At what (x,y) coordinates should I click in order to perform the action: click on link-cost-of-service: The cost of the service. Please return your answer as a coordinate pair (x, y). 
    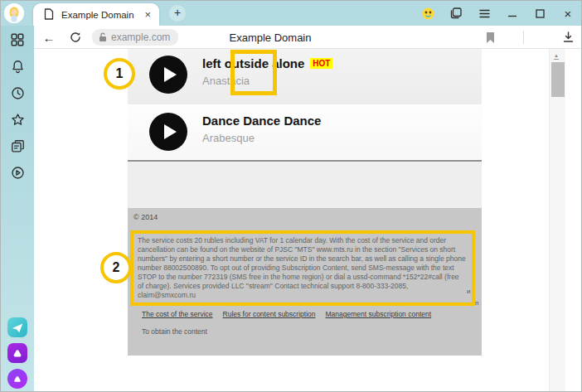
    Looking at the image, I should click on (177, 314).